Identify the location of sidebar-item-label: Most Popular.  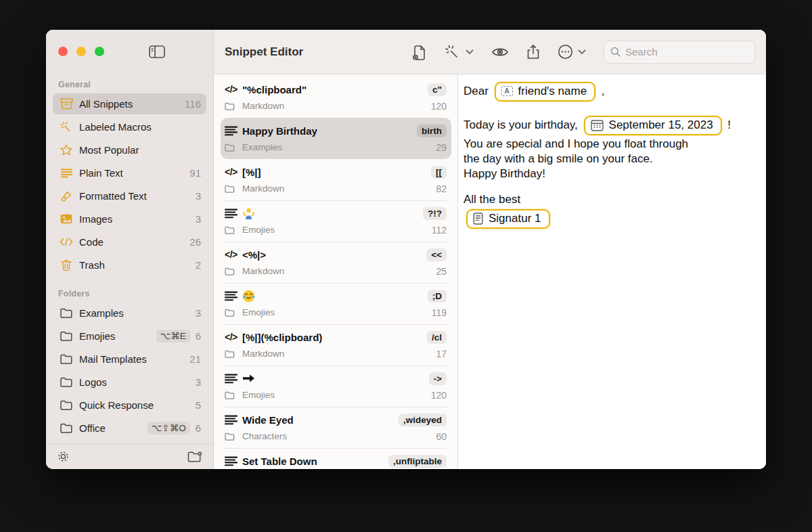
(140, 150).